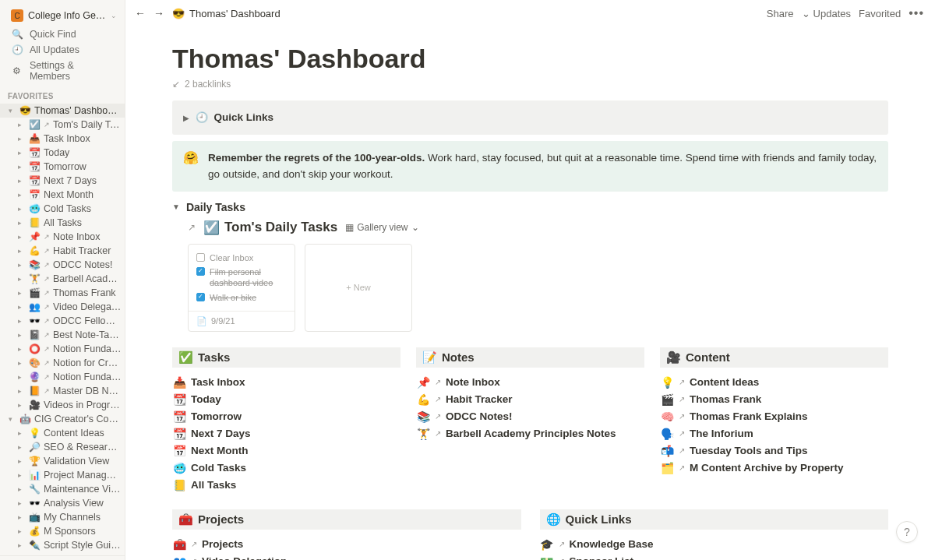 This screenshot has height=560, width=935. Describe the element at coordinates (62, 209) in the screenshot. I see `sidebar-item: ▸🥶Cold Tasks` at that location.